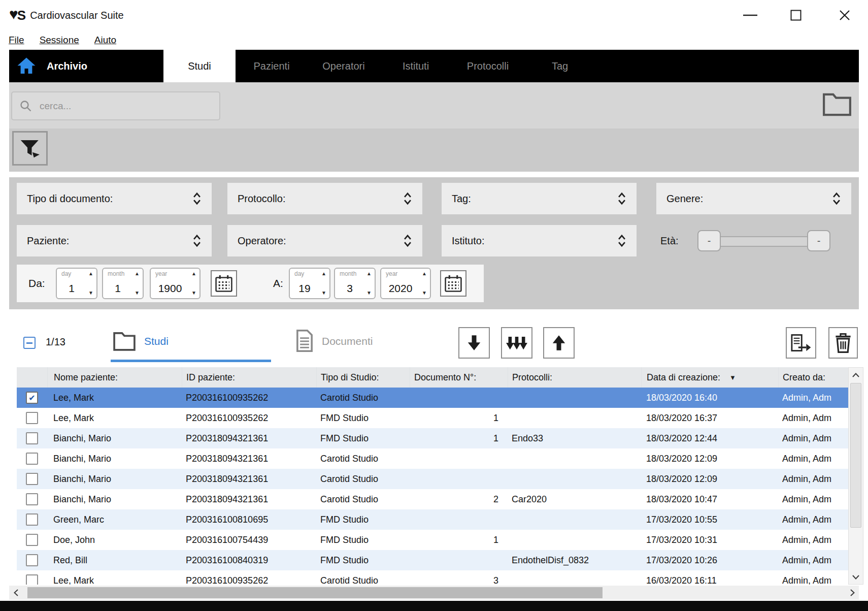 Image resolution: width=868 pixels, height=611 pixels. What do you see at coordinates (559, 343) in the screenshot?
I see `export-up-button` at bounding box center [559, 343].